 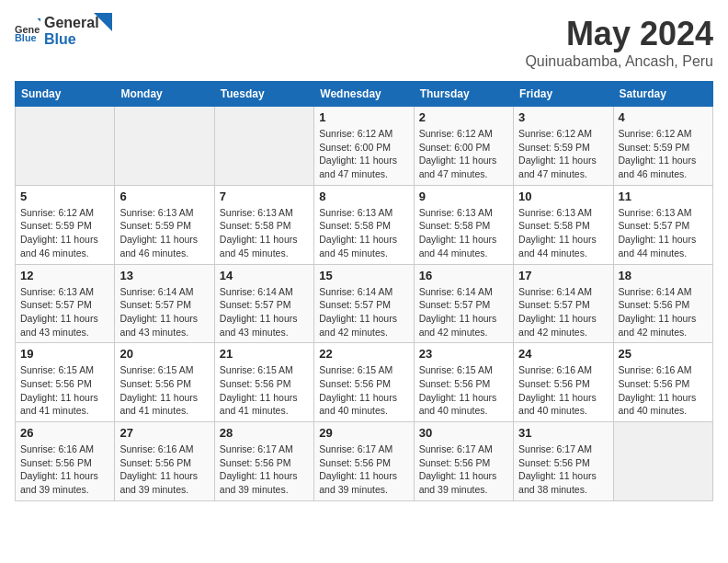 What do you see at coordinates (364, 432) in the screenshot?
I see `day-number: 29` at bounding box center [364, 432].